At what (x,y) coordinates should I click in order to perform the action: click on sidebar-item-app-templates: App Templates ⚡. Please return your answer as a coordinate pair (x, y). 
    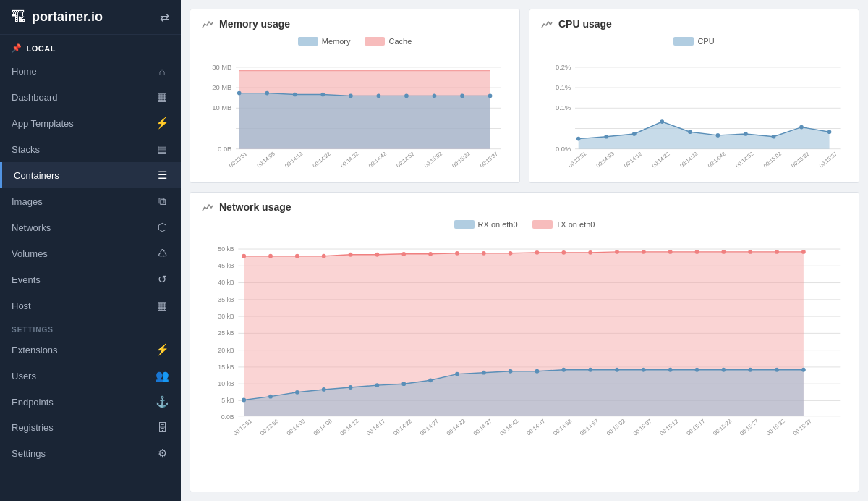
    Looking at the image, I should click on (90, 123).